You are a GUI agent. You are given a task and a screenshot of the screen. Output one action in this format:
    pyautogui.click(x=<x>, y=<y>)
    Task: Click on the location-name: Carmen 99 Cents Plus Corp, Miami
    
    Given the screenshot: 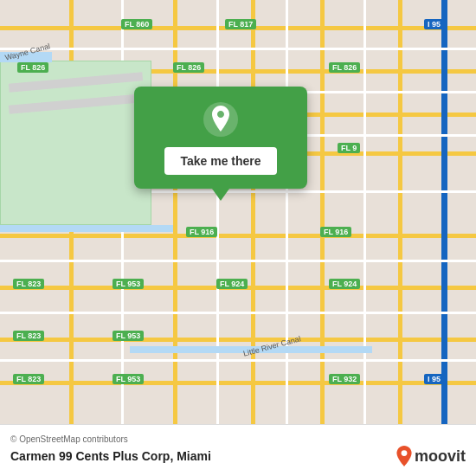 What is the action you would take?
    pyautogui.click(x=111, y=456)
    